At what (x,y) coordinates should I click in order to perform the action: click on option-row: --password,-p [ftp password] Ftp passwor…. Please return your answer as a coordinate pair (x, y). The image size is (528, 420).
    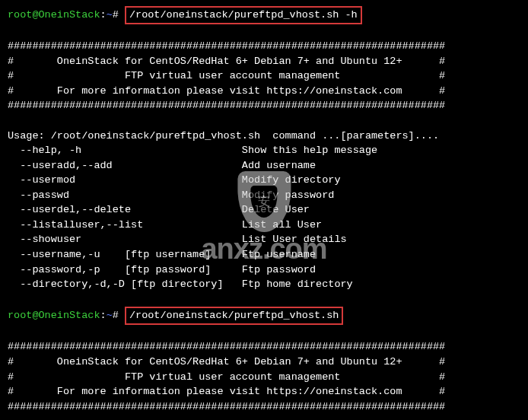
    Looking at the image, I should click on (264, 270).